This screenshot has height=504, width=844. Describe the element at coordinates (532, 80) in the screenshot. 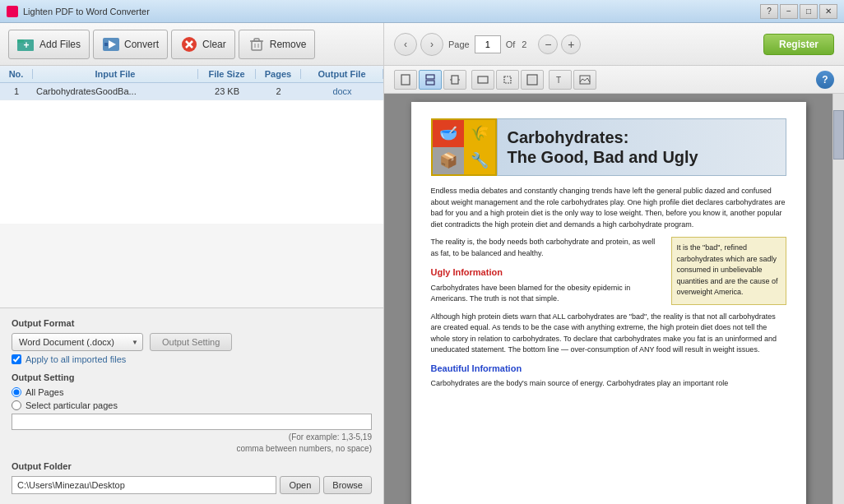

I see `view-full-btn` at that location.